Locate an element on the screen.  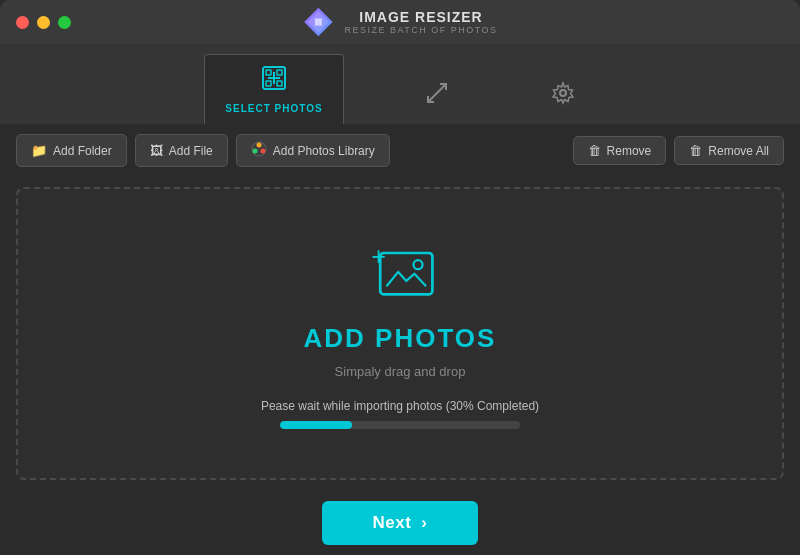
tab-settings is located at coordinates (563, 97).